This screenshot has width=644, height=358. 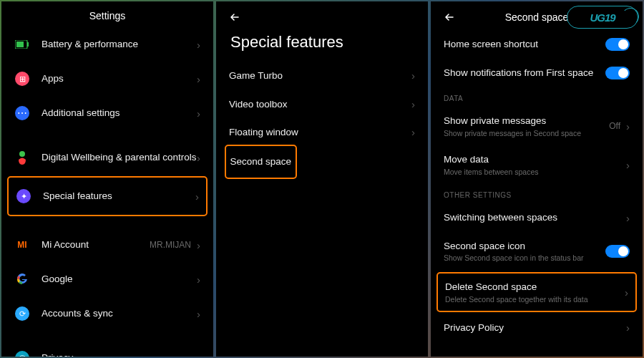 I want to click on account-name: MR.MIJAN, so click(x=170, y=245).